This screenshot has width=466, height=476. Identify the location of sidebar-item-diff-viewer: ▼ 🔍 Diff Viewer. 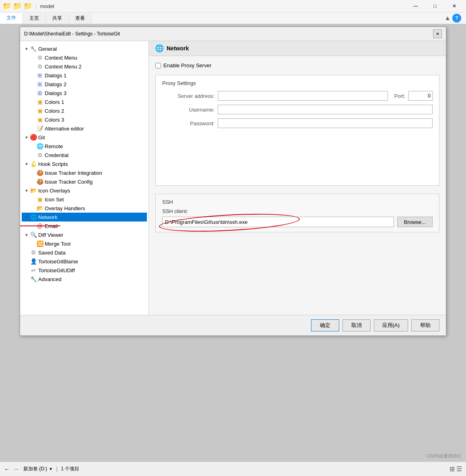
(85, 235).